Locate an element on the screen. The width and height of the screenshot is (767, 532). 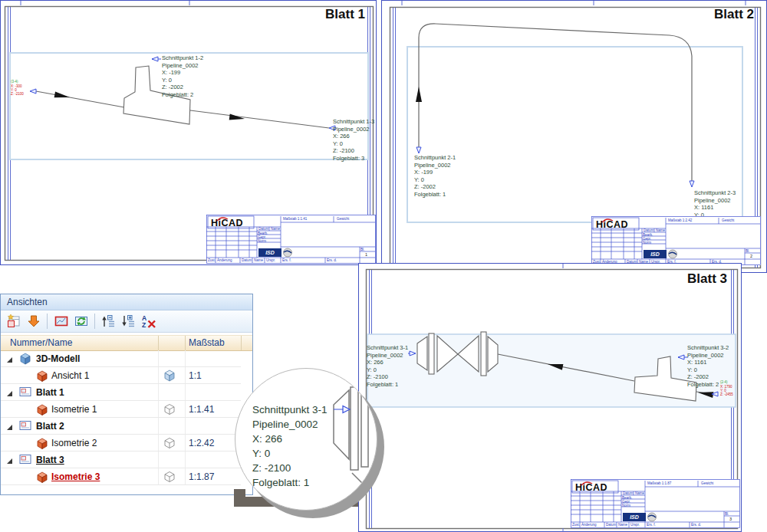
table-row-ansicht-1: Ansicht 1 1:1 is located at coordinates (121, 376).